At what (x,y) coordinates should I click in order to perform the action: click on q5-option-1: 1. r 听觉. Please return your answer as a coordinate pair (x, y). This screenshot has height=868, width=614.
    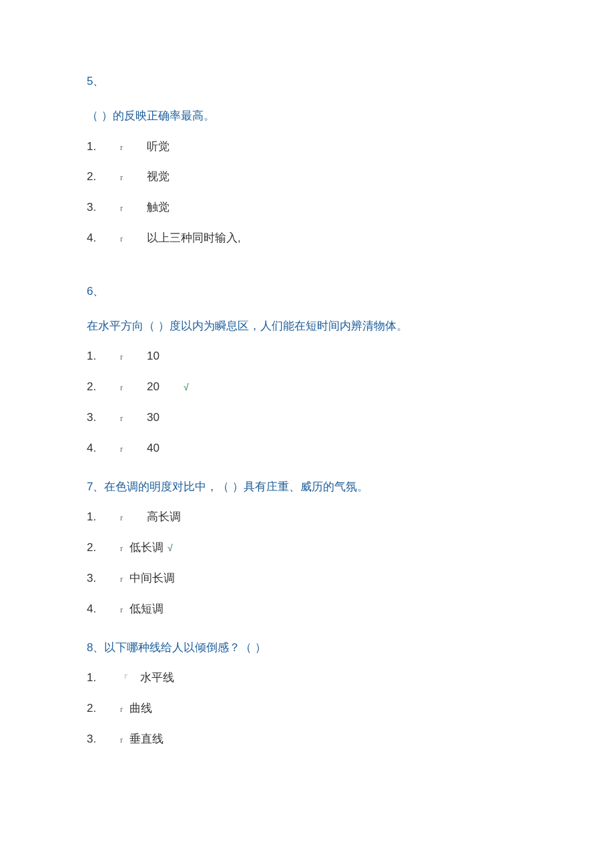
    Looking at the image, I should click on (330, 147).